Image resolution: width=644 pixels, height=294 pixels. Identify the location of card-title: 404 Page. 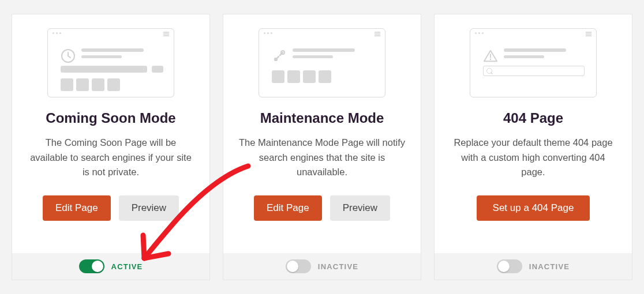
(533, 118).